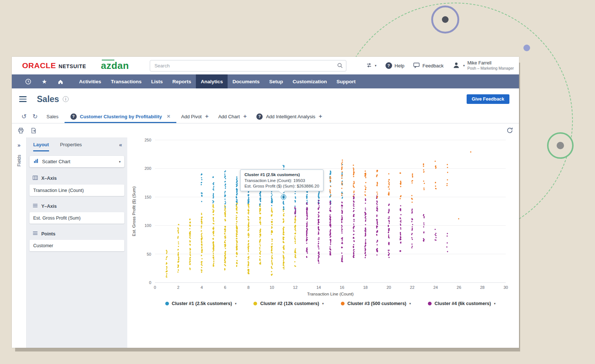 This screenshot has width=595, height=364. Describe the element at coordinates (35, 116) in the screenshot. I see `redo-icon: ↻` at that location.